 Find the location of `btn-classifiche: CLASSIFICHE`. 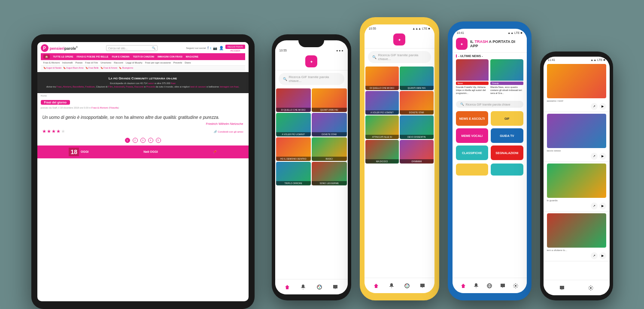

btn-classifiche: CLASSIFICHE is located at coordinates (472, 153).